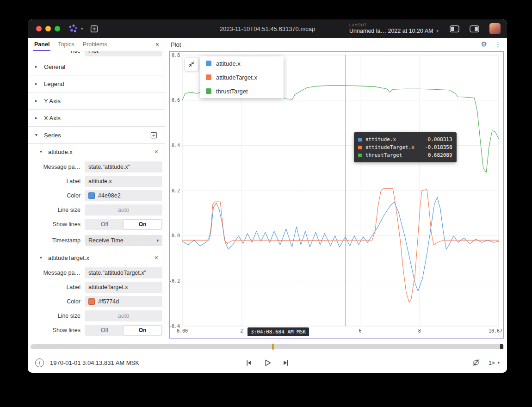 This screenshot has height=407, width=532. What do you see at coordinates (454, 29) in the screenshot?
I see `left-sidebar-icon` at bounding box center [454, 29].